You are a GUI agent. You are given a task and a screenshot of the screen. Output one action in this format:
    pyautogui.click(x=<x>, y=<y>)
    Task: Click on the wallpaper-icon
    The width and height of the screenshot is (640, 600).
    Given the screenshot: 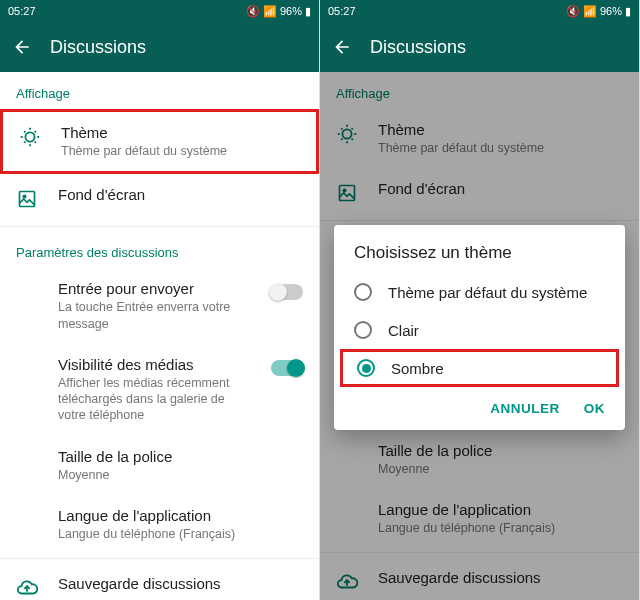 What is the action you would take?
    pyautogui.click(x=27, y=199)
    